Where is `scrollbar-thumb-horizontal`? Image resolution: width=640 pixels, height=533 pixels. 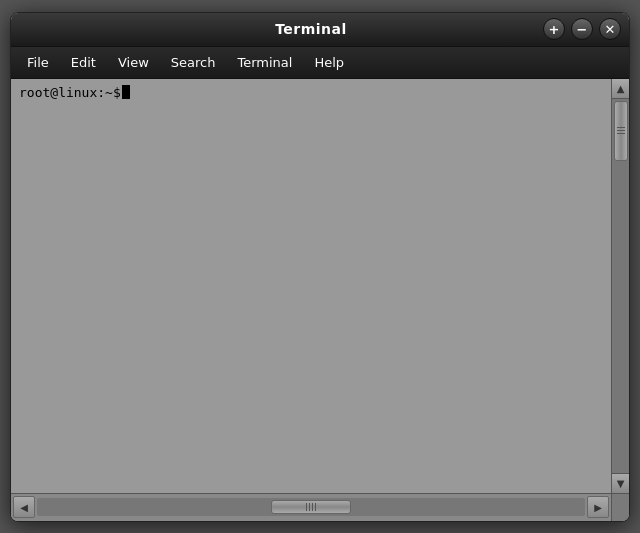
scrollbar-thumb-horizontal is located at coordinates (311, 507).